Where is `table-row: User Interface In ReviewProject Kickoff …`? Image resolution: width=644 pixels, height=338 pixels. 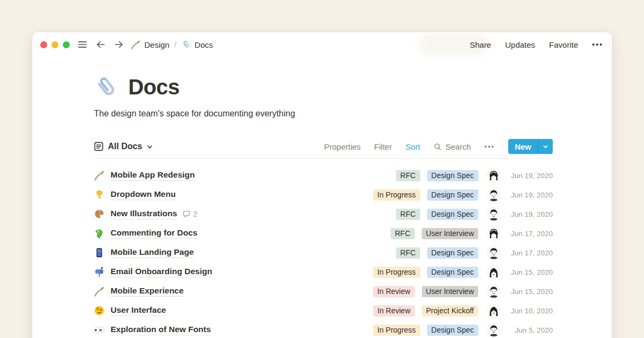 table-row: User Interface In ReviewProject Kickoff … is located at coordinates (323, 311).